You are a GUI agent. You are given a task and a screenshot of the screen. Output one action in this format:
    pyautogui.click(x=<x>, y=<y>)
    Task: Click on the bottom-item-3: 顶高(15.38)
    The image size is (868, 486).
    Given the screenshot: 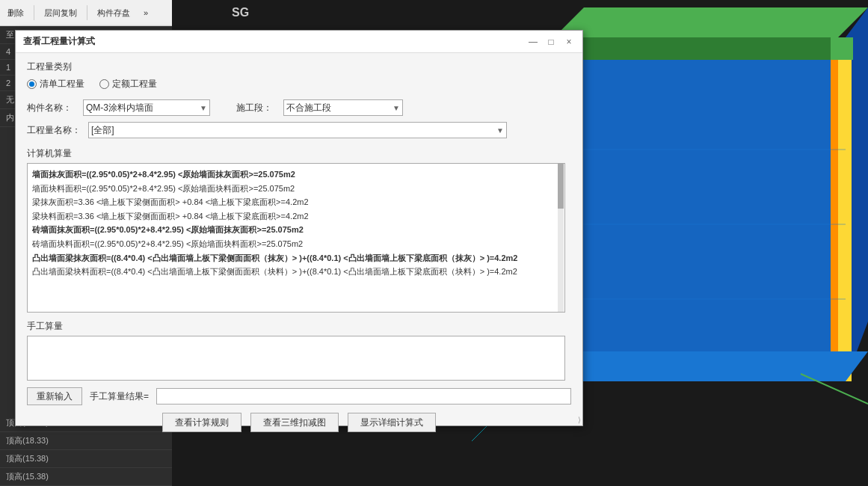 What is the action you would take?
    pyautogui.click(x=86, y=459)
    